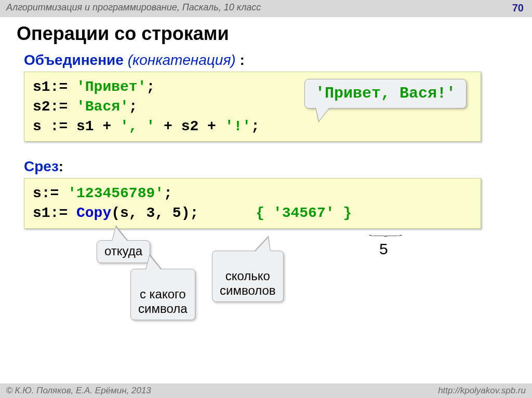 The height and width of the screenshot is (398, 532). I want to click on section1-colon: :, so click(242, 60).